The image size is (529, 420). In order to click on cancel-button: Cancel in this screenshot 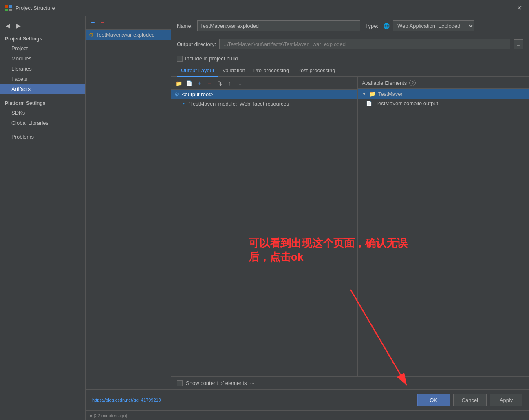, I will do `click(470, 400)`.